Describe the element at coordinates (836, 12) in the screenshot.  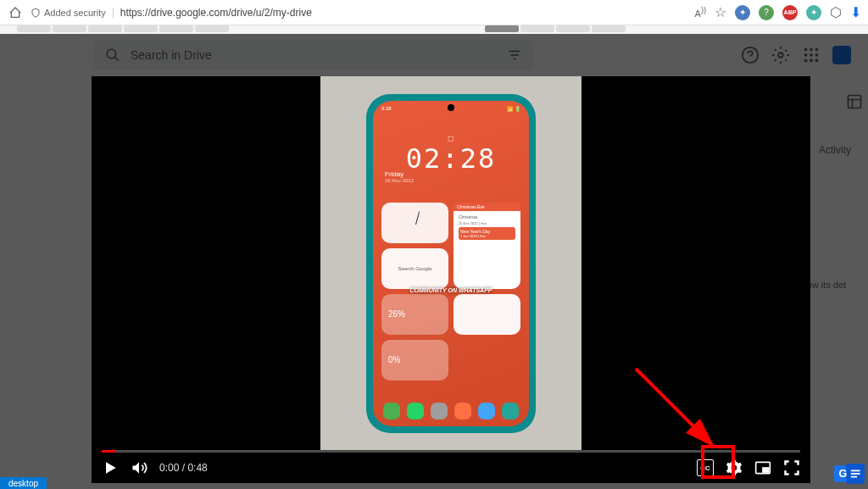
I see `extension-puzzle-icon: ⬡` at that location.